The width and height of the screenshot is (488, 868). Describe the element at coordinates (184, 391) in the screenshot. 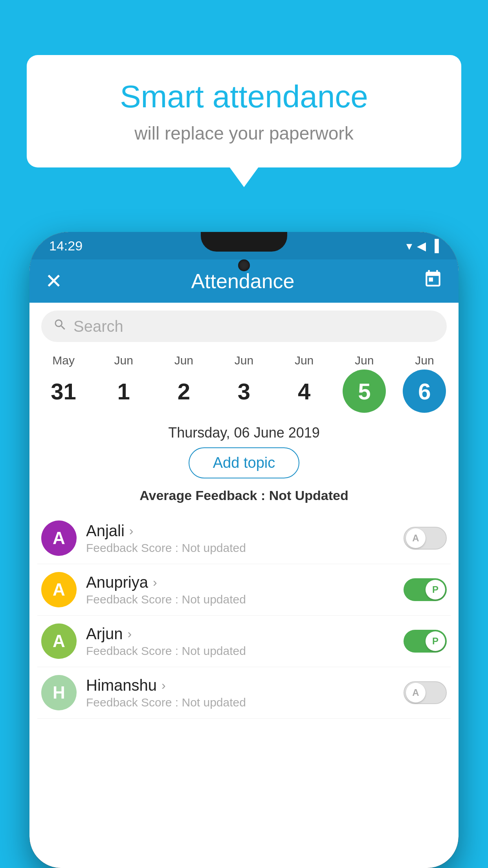

I see `date-number: 2` at that location.